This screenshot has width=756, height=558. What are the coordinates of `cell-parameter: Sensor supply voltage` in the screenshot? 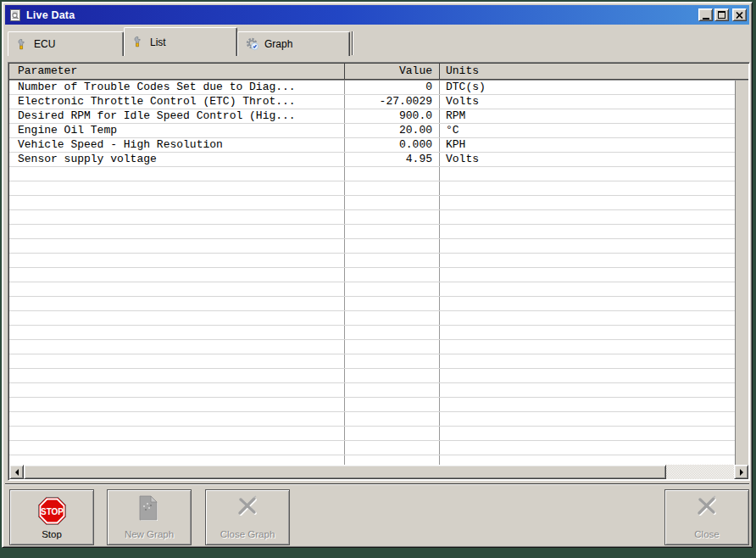 It's located at (177, 159).